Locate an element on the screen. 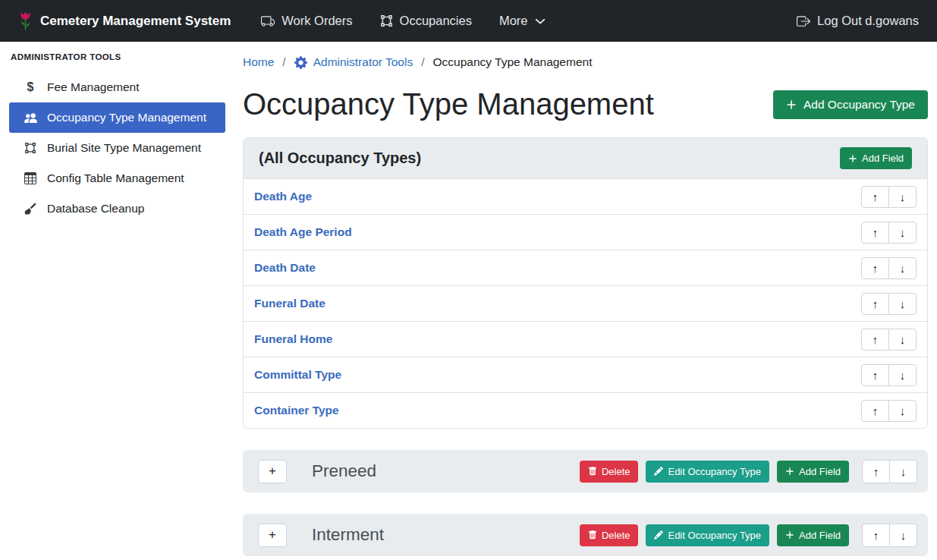  field-link: Death Date is located at coordinates (285, 268).